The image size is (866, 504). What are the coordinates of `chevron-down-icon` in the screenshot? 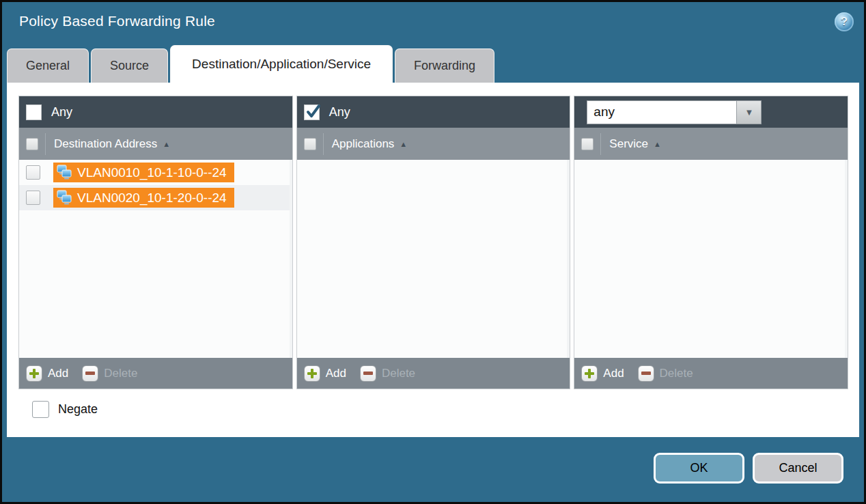 It's located at (749, 112).